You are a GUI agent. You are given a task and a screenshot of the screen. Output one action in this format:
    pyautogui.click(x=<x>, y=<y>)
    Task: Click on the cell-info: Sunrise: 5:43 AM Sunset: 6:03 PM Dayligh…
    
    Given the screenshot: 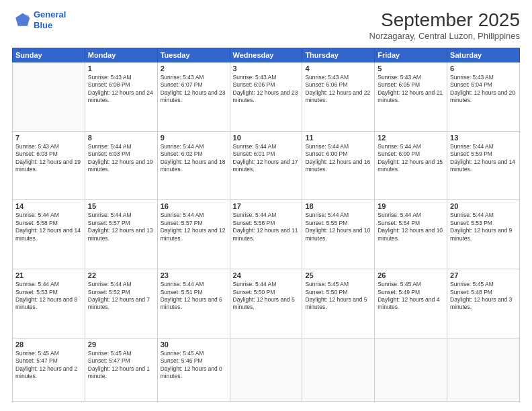 What is the action you would take?
    pyautogui.click(x=48, y=158)
    